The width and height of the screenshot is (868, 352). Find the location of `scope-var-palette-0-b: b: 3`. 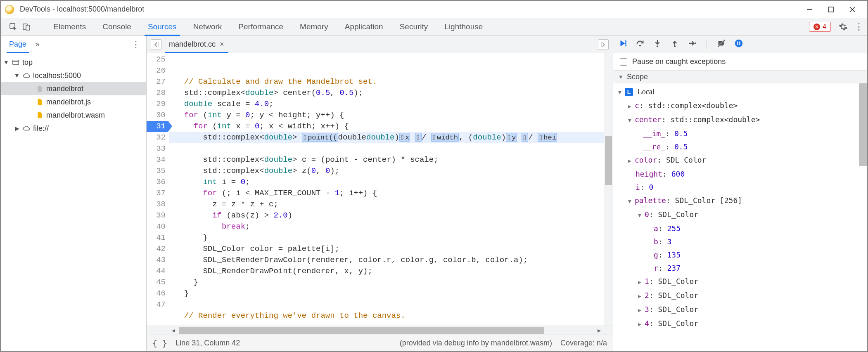

scope-var-palette-0-b: b: 3 is located at coordinates (742, 242).